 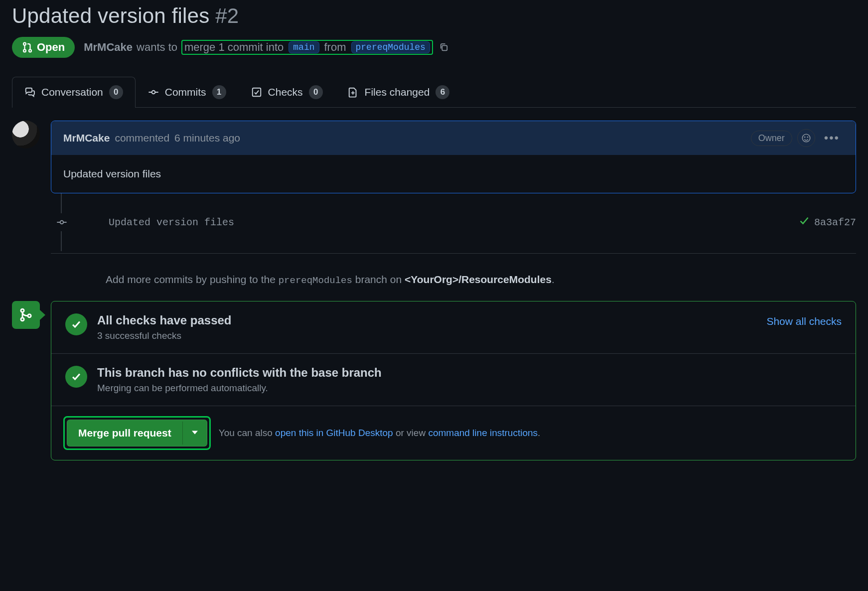 I want to click on commits-icon, so click(x=153, y=92).